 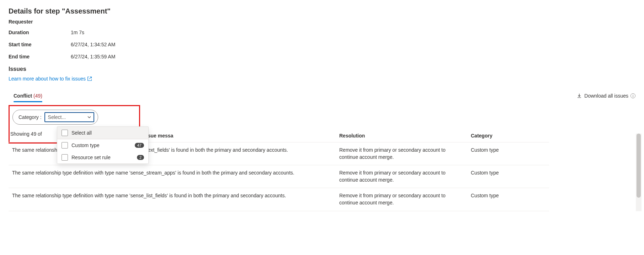 I want to click on category-filter: Category : Select... Select all Custom t…, so click(x=55, y=117).